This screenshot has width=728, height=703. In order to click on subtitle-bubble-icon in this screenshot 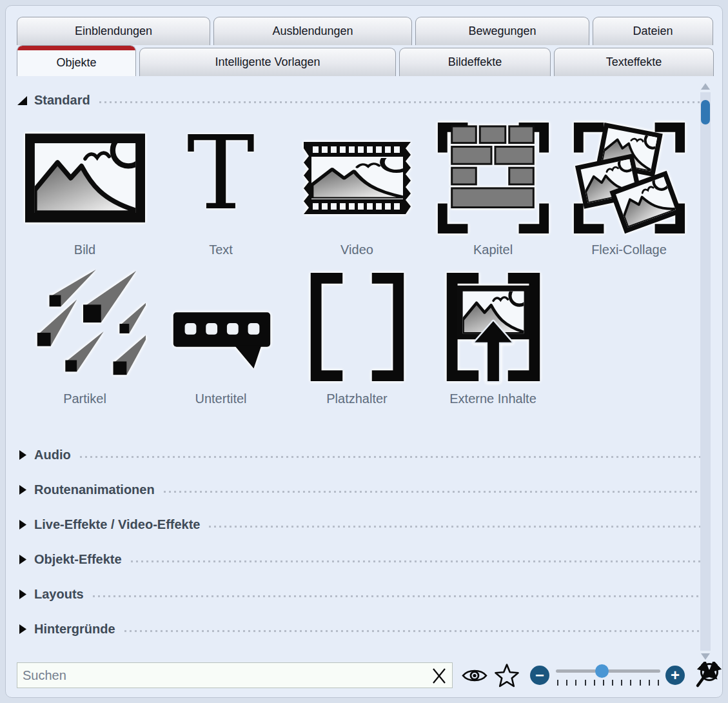, I will do `click(221, 327)`.